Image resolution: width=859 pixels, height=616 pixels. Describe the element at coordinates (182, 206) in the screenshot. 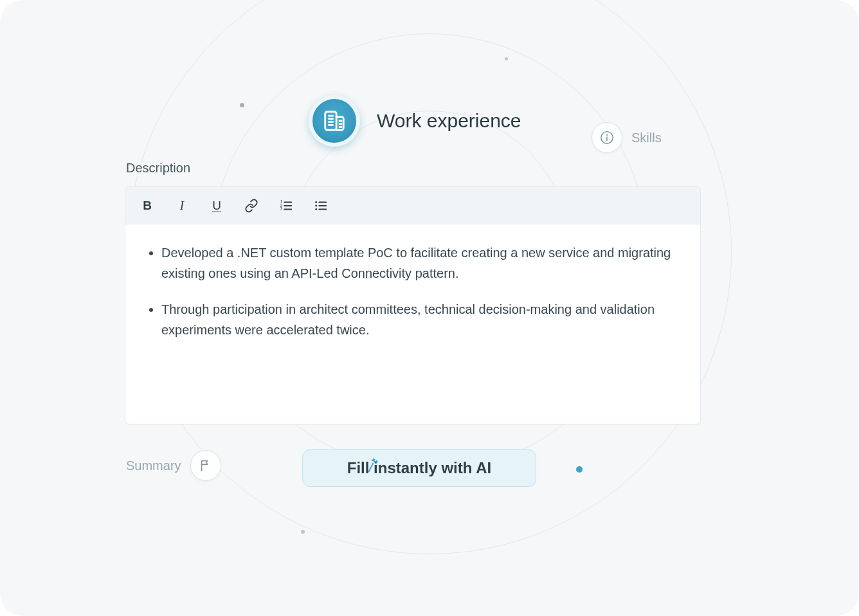

I see `italic-button: I` at that location.